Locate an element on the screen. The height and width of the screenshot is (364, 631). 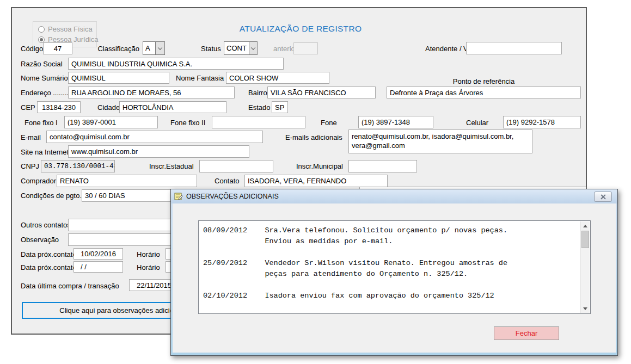
status-value: CONT is located at coordinates (236, 48).